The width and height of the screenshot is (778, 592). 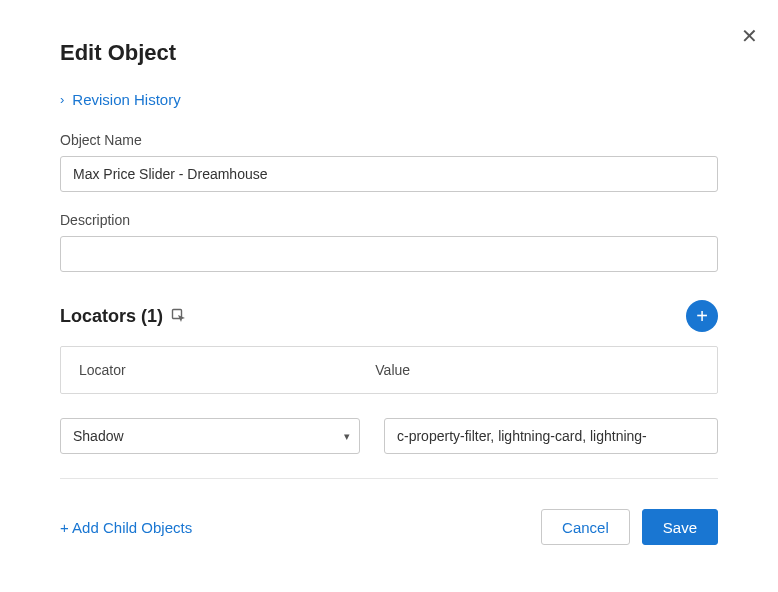 I want to click on column-locator-label: Locator, so click(x=215, y=370).